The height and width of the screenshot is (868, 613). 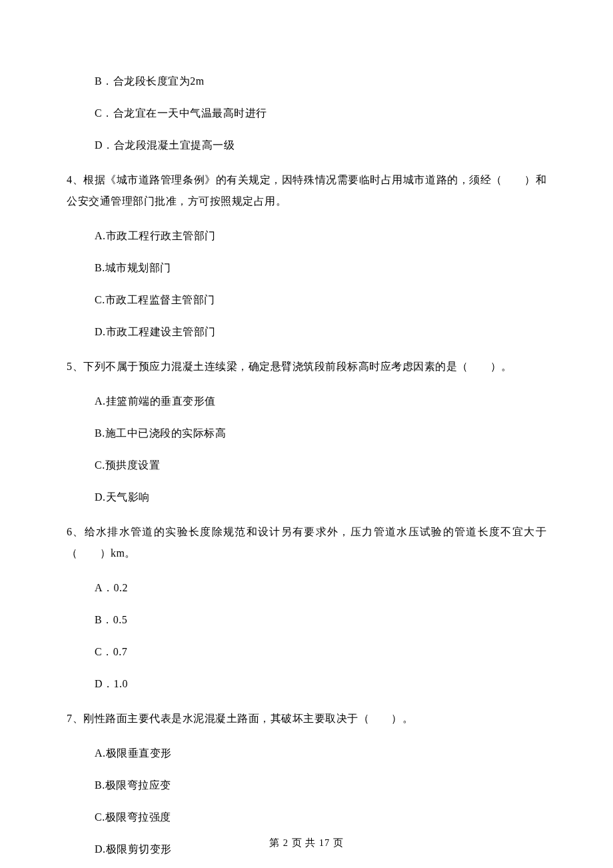 What do you see at coordinates (306, 783) in the screenshot?
I see `question-7: 7、刚性路面主要代表是水泥混凝土路面，其破坏主要取决于（ ）。 A.极限垂直变形…` at bounding box center [306, 783].